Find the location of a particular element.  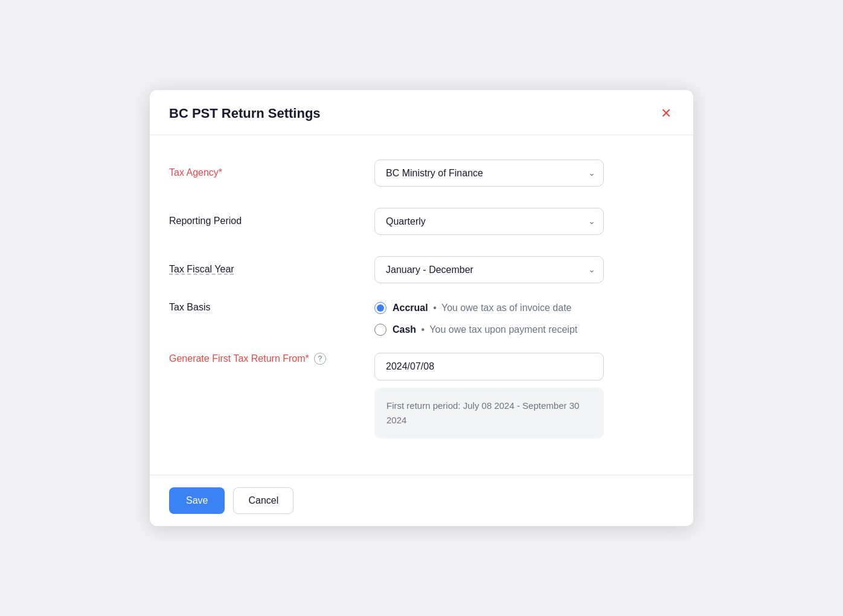

tax-basis-cash-label: Cash • You owe tax upon payment receipt is located at coordinates (485, 330).